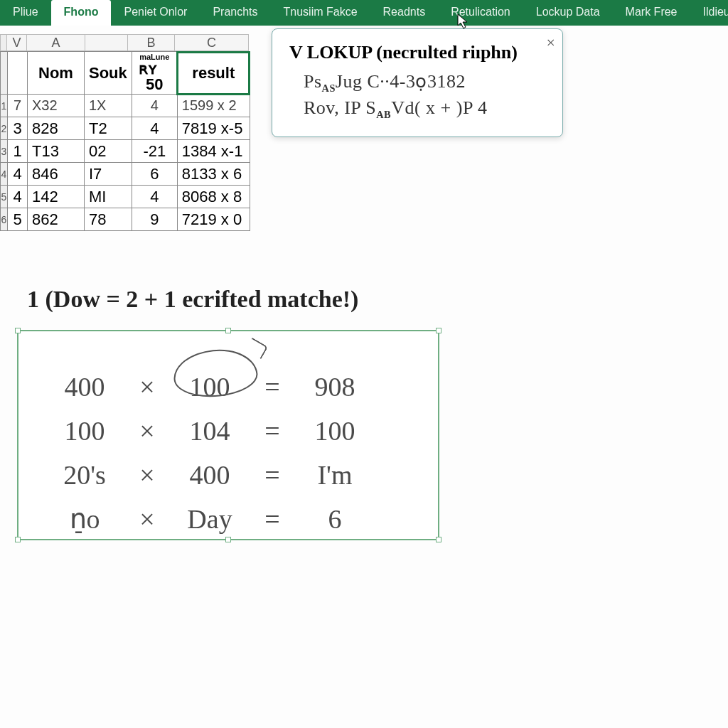  What do you see at coordinates (417, 82) in the screenshot?
I see `vlookup-tooltip: × V LOKUP (necrulted riıphn) PsASJug C··…` at bounding box center [417, 82].